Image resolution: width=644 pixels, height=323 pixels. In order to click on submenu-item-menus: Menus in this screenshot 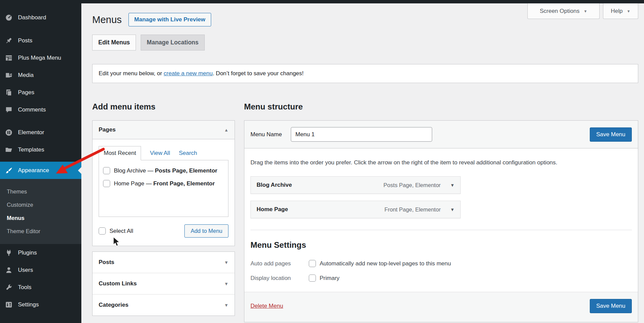, I will do `click(41, 218)`.